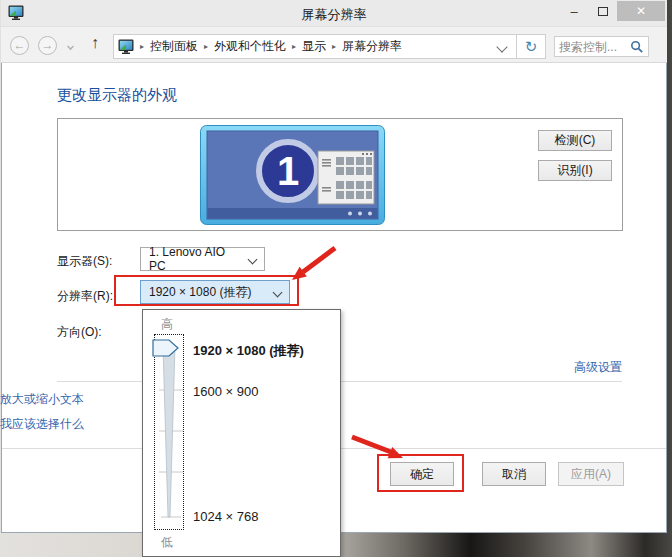 This screenshot has width=672, height=557. What do you see at coordinates (202, 259) in the screenshot?
I see `display-combobox: 1. Lenovo AIO PC` at bounding box center [202, 259].